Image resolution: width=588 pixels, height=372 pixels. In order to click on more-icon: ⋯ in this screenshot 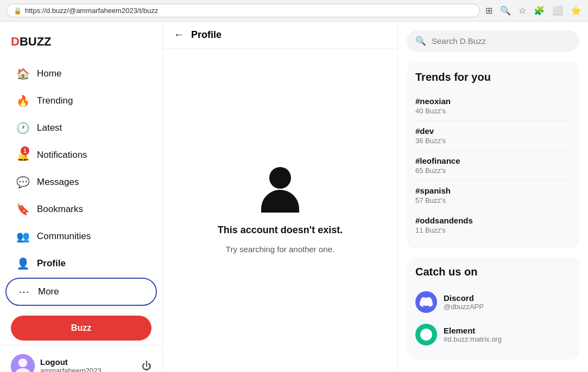, I will do `click(24, 292)`.